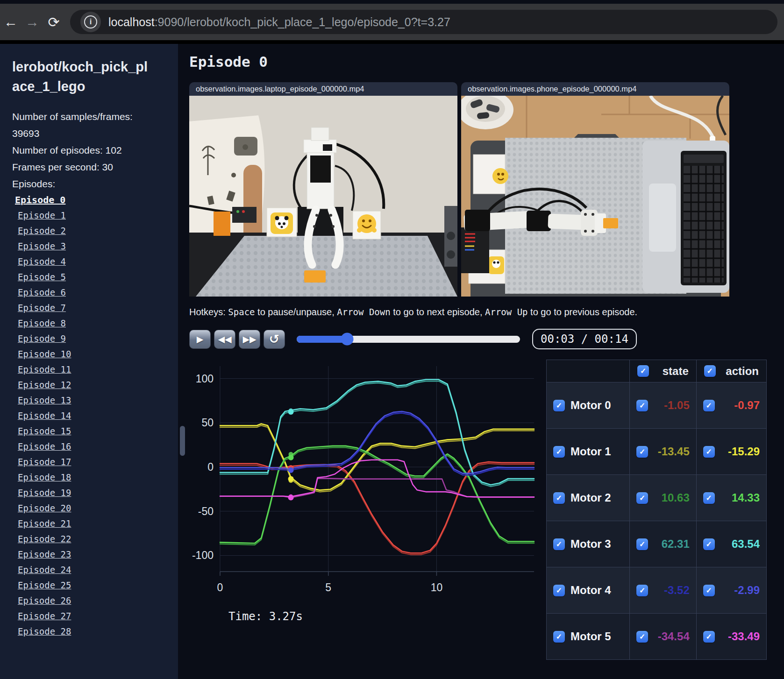  Describe the element at coordinates (93, 385) in the screenshot. I see `sidebar-item-episode-12: Episode 12` at that location.